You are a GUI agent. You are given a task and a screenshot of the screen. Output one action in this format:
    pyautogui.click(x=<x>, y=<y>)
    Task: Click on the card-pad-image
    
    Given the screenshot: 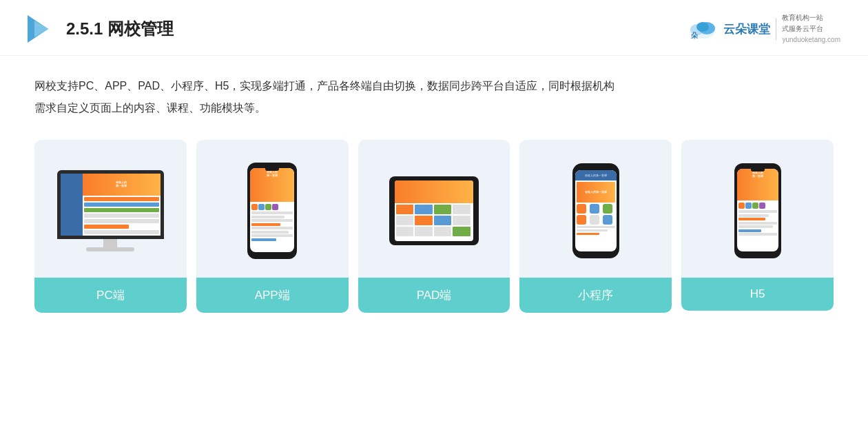 What is the action you would take?
    pyautogui.click(x=434, y=209)
    